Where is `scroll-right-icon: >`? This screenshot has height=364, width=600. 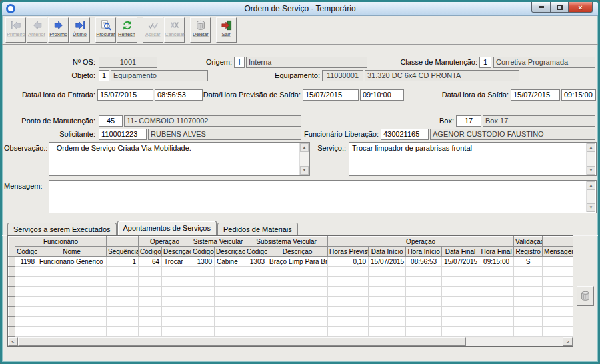 scroll-right-icon: > is located at coordinates (568, 341).